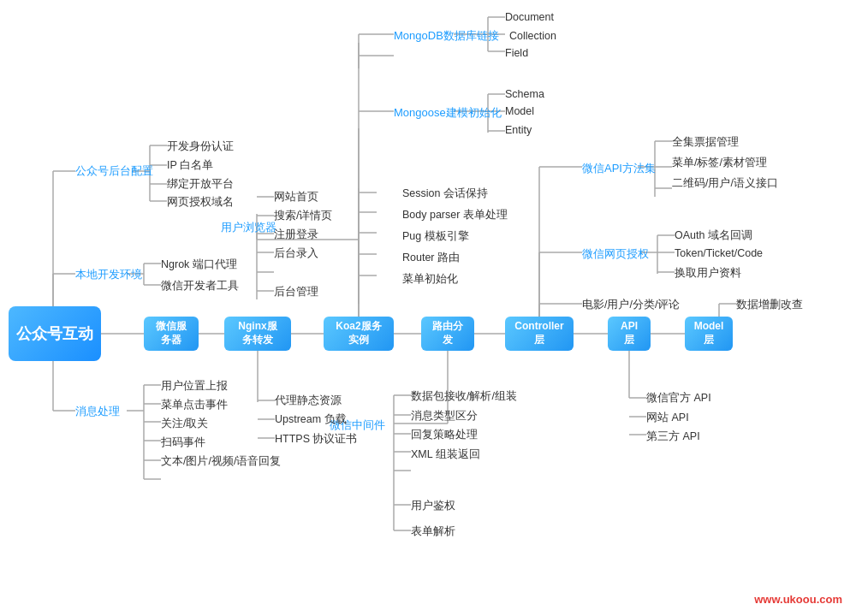 The width and height of the screenshot is (856, 616). Describe the element at coordinates (770, 305) in the screenshot. I see `leaf-data-crud: 数据增删改查` at that location.